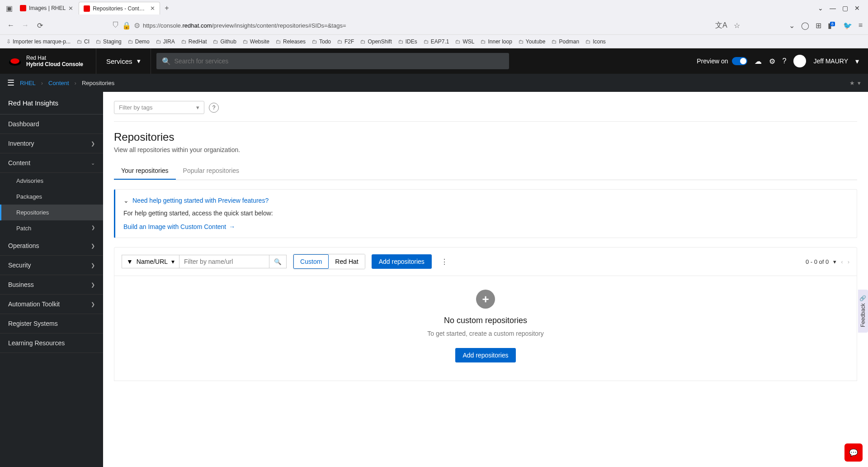 This screenshot has height=467, width=868. What do you see at coordinates (137, 25) in the screenshot?
I see `permissions-icon: ⚙` at bounding box center [137, 25].